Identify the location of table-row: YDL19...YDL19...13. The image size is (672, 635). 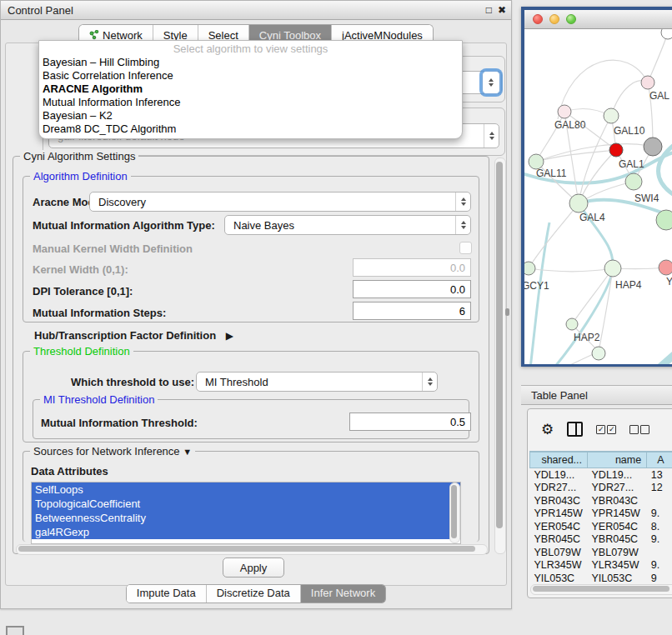
(601, 475).